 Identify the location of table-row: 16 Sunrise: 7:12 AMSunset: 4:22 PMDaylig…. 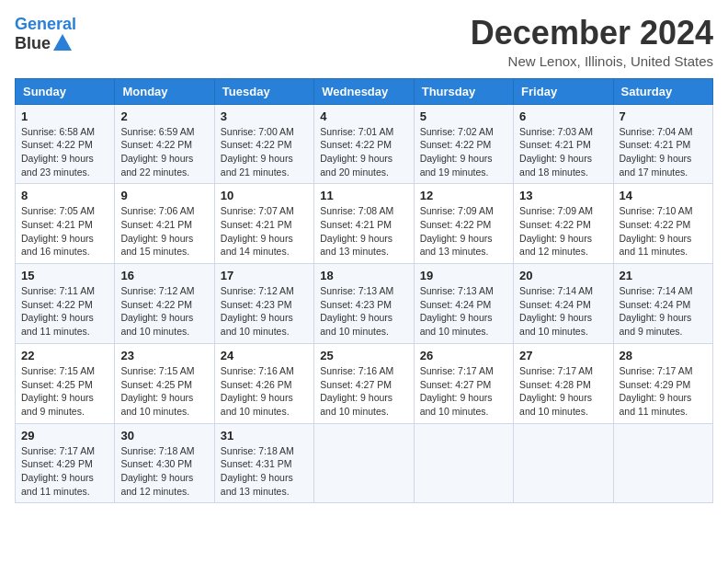
(165, 304).